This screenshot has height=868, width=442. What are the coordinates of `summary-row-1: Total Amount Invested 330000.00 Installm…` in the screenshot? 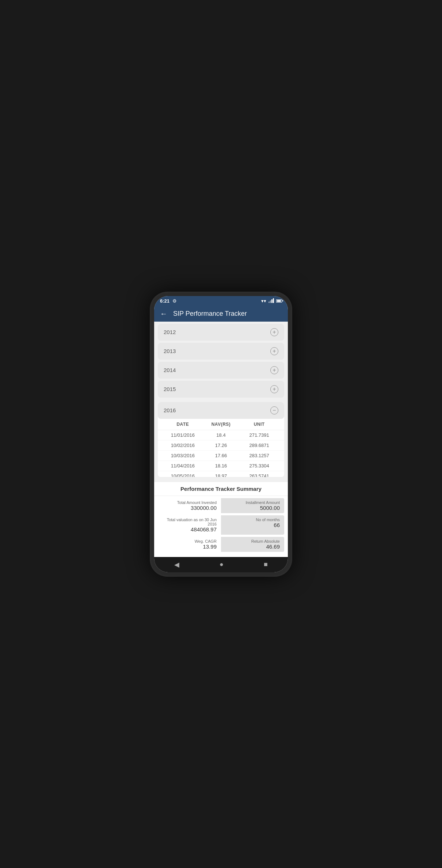 It's located at (221, 506).